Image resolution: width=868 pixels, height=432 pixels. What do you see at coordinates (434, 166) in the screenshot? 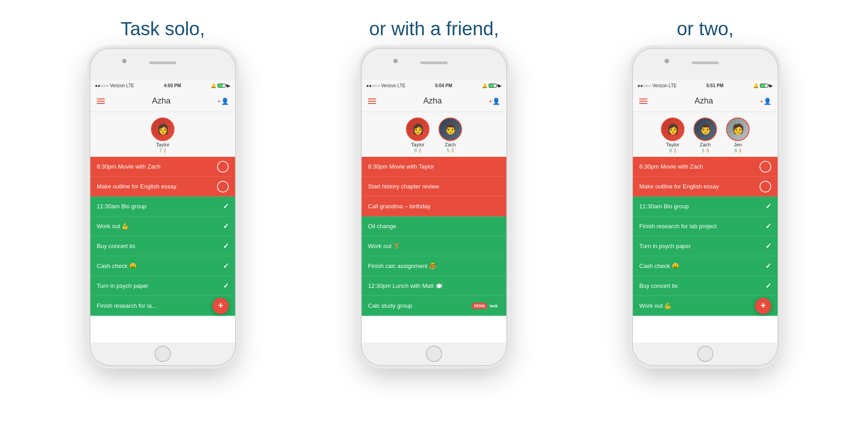
I see `task-text: 8:30pm Movie with Taylor` at bounding box center [434, 166].